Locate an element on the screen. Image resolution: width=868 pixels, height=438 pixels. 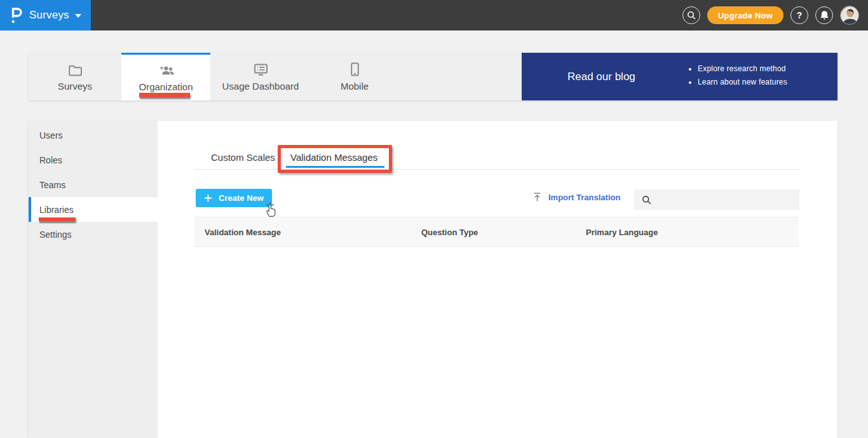
blog-bullet: Explore research method is located at coordinates (742, 69).